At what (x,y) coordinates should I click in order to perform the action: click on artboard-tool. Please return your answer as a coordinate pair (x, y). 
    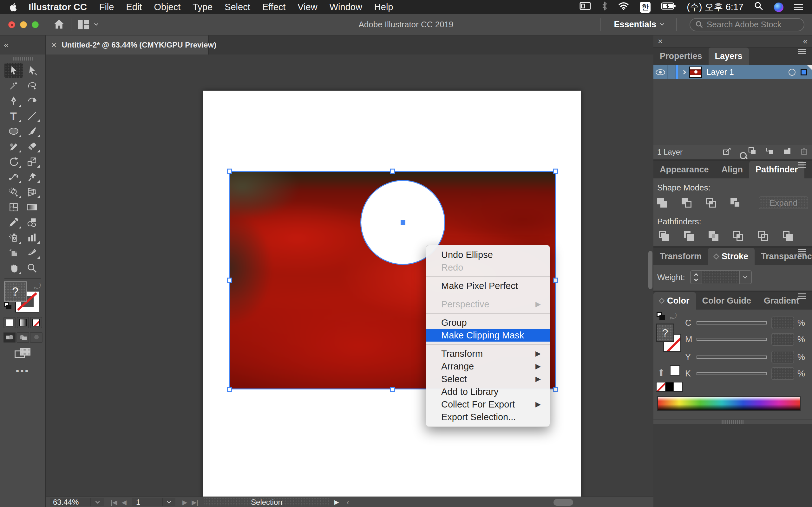
    Looking at the image, I should click on (13, 253).